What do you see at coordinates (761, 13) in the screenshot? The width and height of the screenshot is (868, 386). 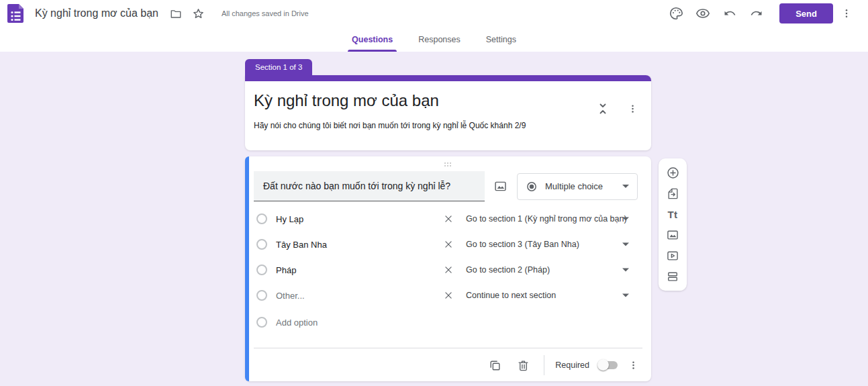 I see `top-actions: Send` at bounding box center [761, 13].